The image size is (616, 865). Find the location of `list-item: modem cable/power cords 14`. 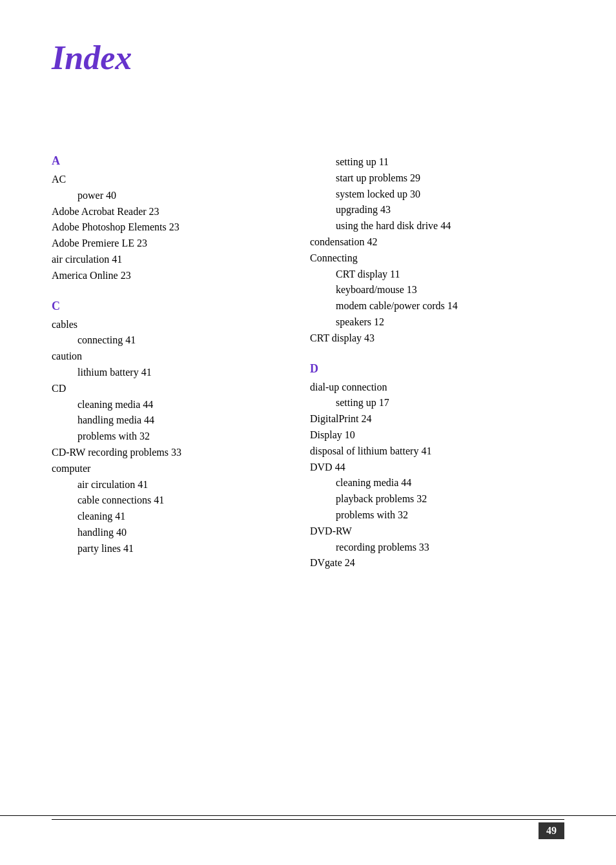

list-item: modem cable/power cords 14 is located at coordinates (437, 306).